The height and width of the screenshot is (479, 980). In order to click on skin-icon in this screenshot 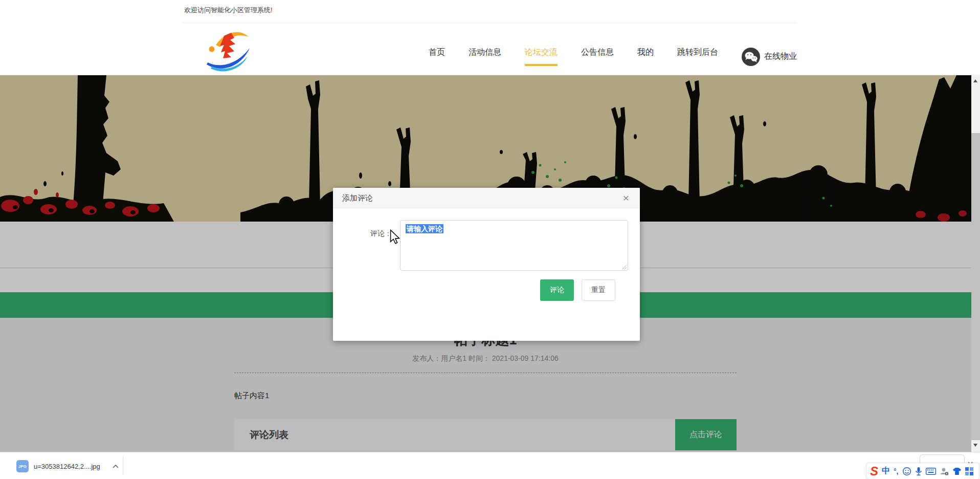, I will do `click(957, 471)`.